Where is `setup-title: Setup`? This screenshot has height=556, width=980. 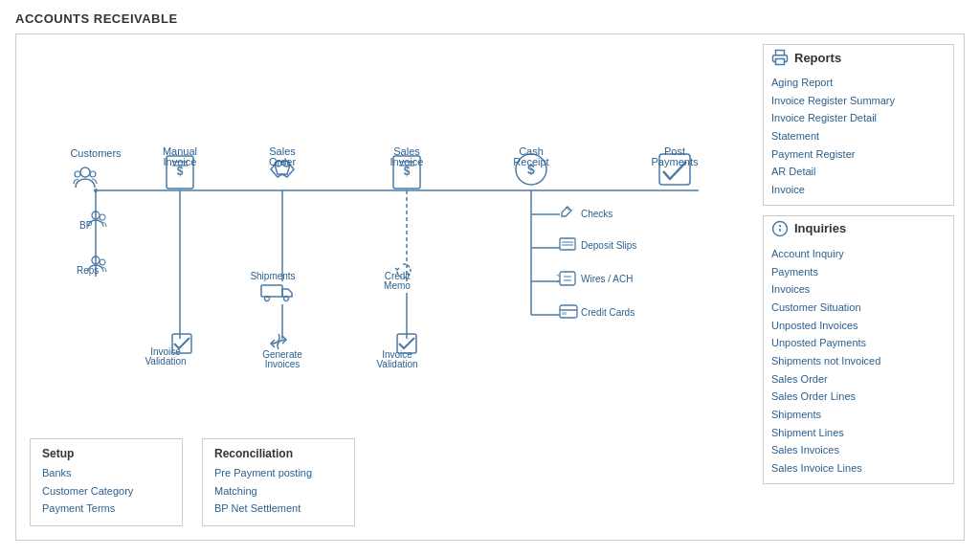 setup-title: Setup is located at coordinates (106, 454).